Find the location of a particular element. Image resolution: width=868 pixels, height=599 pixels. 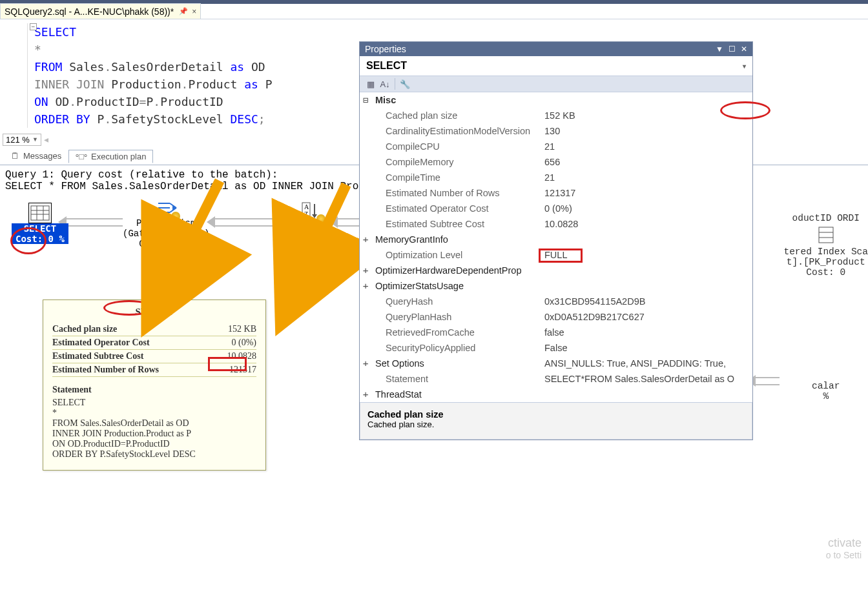

property-row: +OptimizerHardwareDependentProp is located at coordinates (556, 270).